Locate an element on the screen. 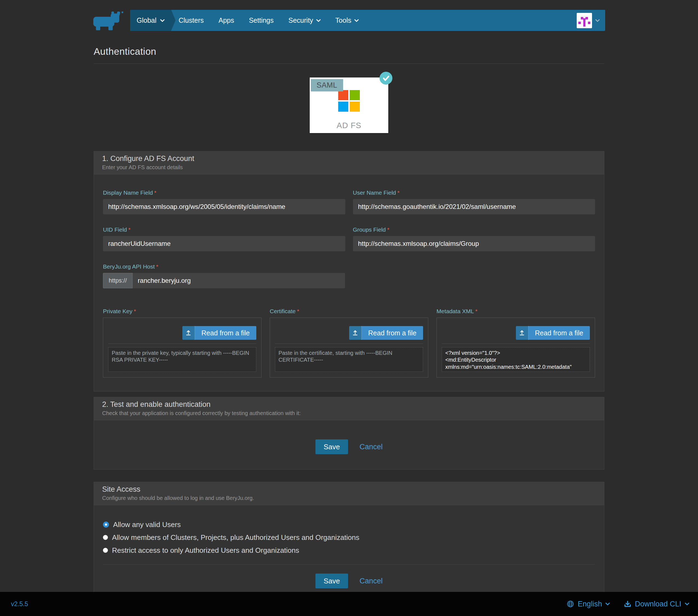 The width and height of the screenshot is (698, 616). site-access-body: Allow any valid Users Allow members of C… is located at coordinates (349, 552).